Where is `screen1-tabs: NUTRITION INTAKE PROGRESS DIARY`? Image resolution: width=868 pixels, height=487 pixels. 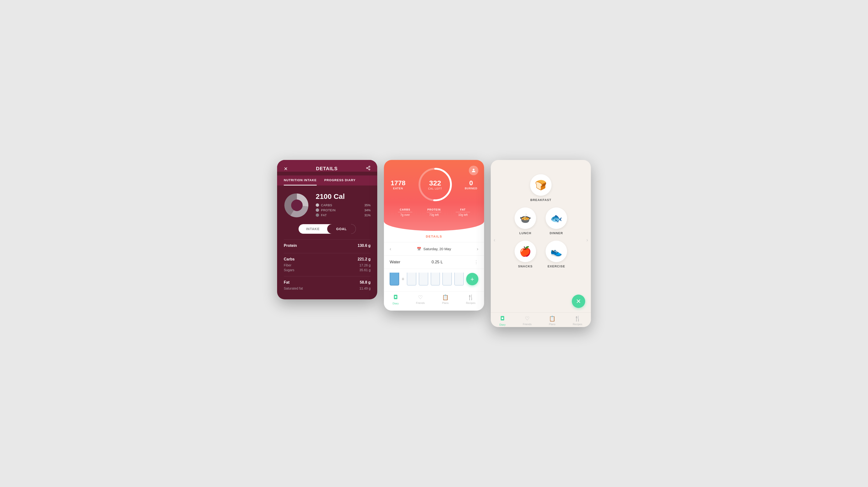 screen1-tabs: NUTRITION INTAKE PROGRESS DIARY is located at coordinates (327, 180).